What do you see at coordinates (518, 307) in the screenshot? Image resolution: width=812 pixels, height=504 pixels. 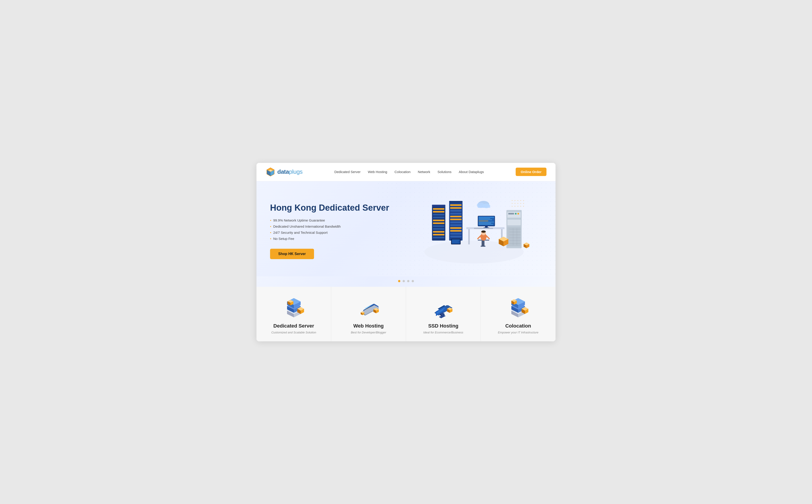 I see `colocation-icon` at bounding box center [518, 307].